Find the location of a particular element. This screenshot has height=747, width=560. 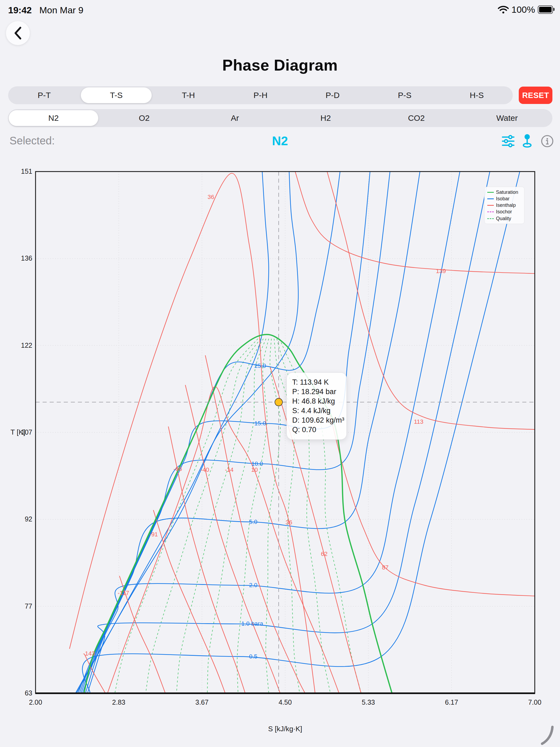

isenthalp-label: -14 is located at coordinates (229, 470).